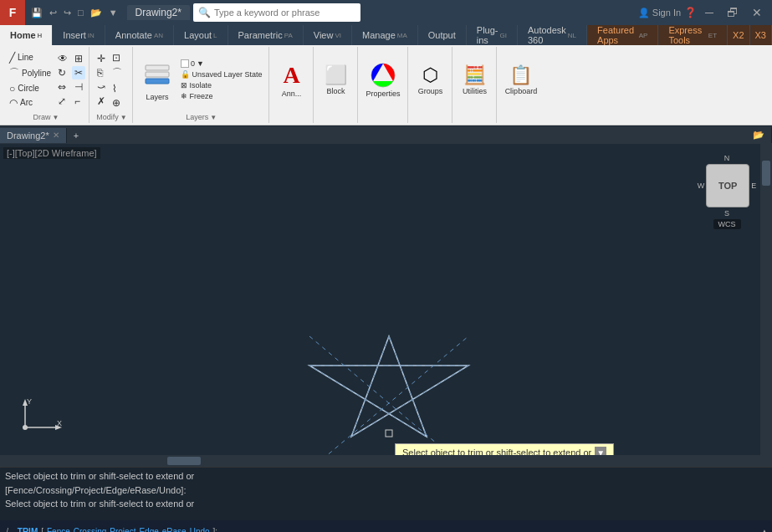 Image resolution: width=772 pixels, height=532 pixels. What do you see at coordinates (431, 80) in the screenshot?
I see `groups-btn: ⬡ Groups` at bounding box center [431, 80].